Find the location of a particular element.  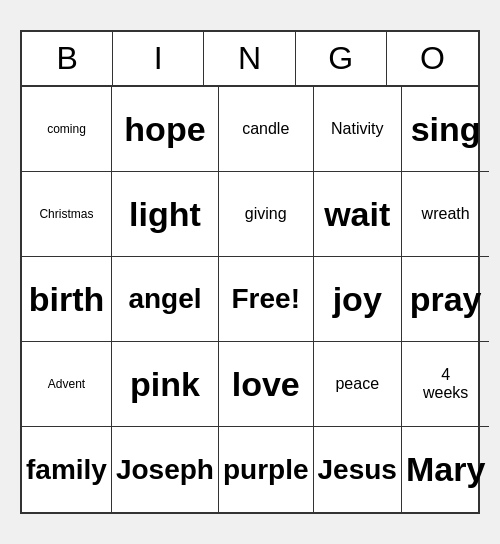

cell-text-24: Mary is located at coordinates (446, 470).